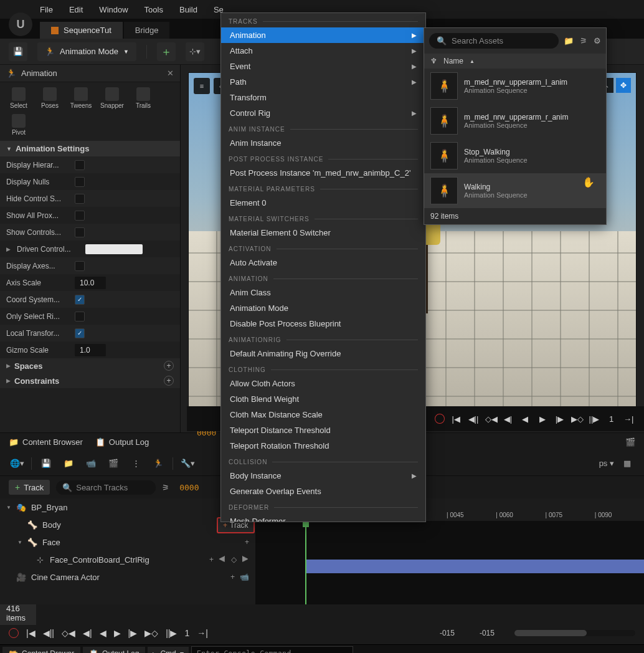 The height and width of the screenshot is (653, 644). I want to click on filter-icon: ⚞, so click(584, 41).